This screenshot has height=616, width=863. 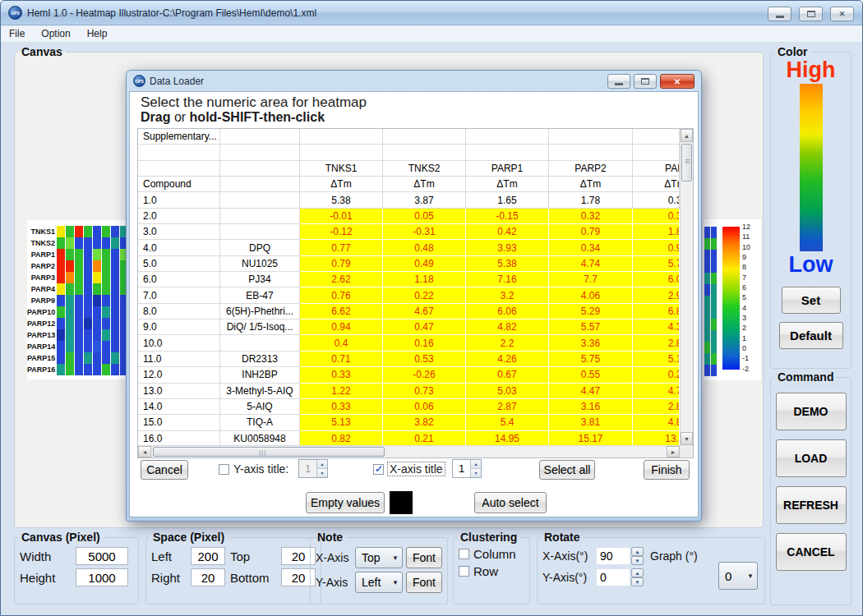 What do you see at coordinates (508, 327) in the screenshot?
I see `table-cell: 4.82` at bounding box center [508, 327].